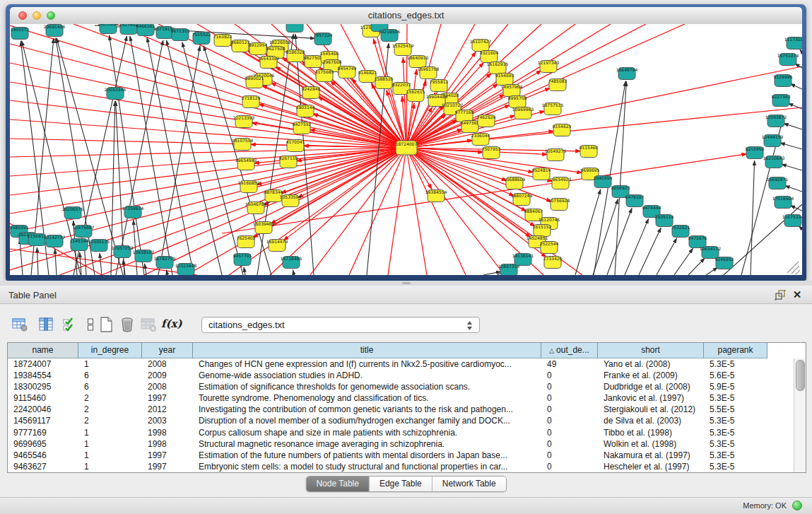 The image size is (812, 514). I want to click on table-row: 1872400712008Changes of HCN gene express…, so click(407, 364).